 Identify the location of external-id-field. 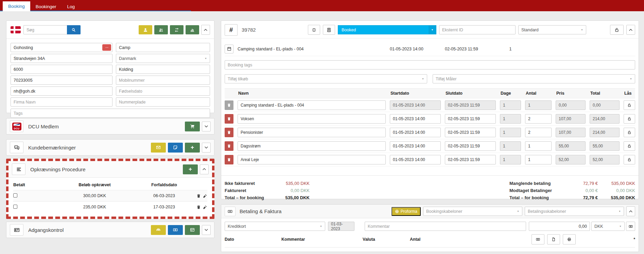
(477, 30).